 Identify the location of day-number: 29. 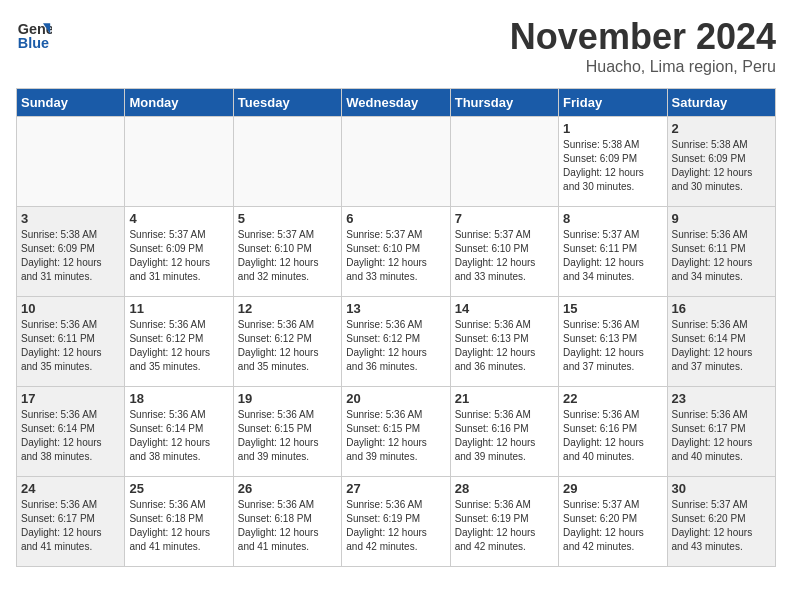
(612, 488).